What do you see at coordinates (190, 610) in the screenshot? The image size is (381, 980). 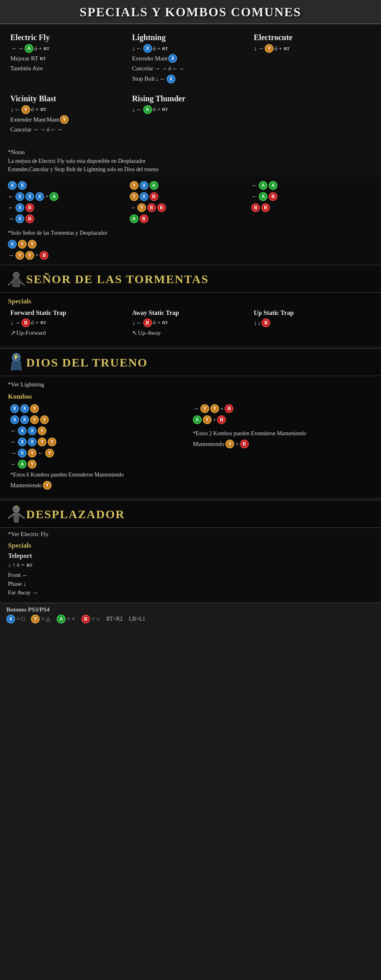 I see `bottom-bar-title: Botones PS3/PS4` at bounding box center [190, 610].